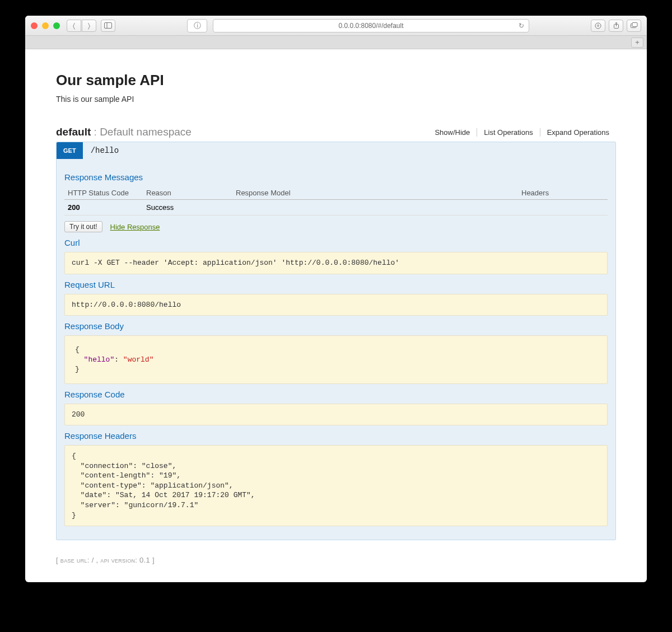 This screenshot has width=672, height=632. What do you see at coordinates (74, 26) in the screenshot?
I see `back-button: 〈` at bounding box center [74, 26].